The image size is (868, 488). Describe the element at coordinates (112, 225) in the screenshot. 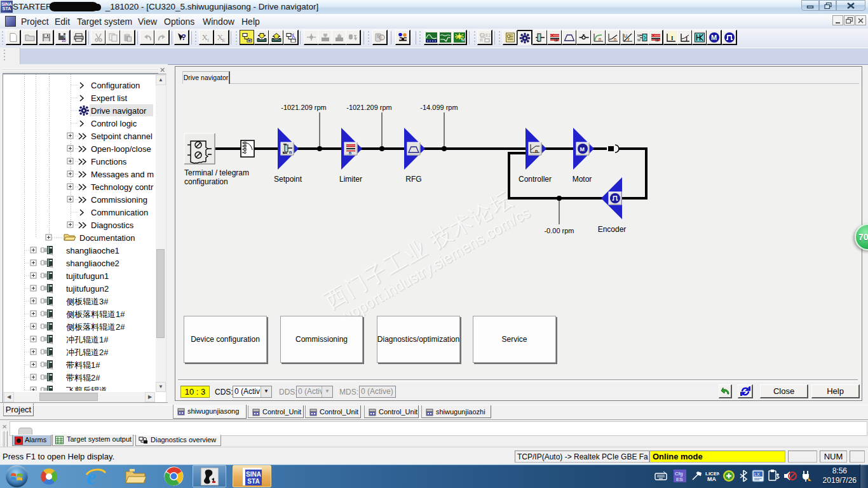

I see `svg-text: Diagnostics` at that location.